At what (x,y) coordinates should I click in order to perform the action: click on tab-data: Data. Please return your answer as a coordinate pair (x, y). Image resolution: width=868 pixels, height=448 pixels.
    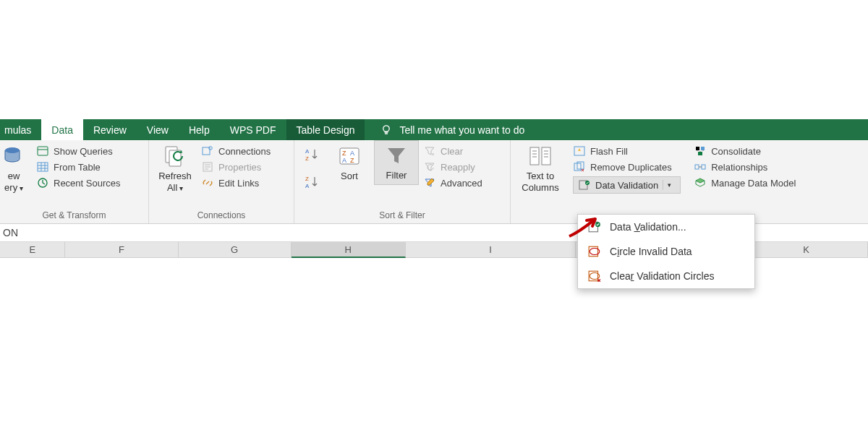
    Looking at the image, I should click on (62, 130).